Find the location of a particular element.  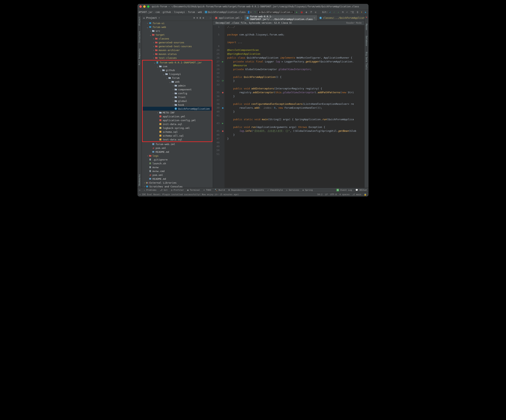

caret-position: 50:2 is located at coordinates (320, 194).